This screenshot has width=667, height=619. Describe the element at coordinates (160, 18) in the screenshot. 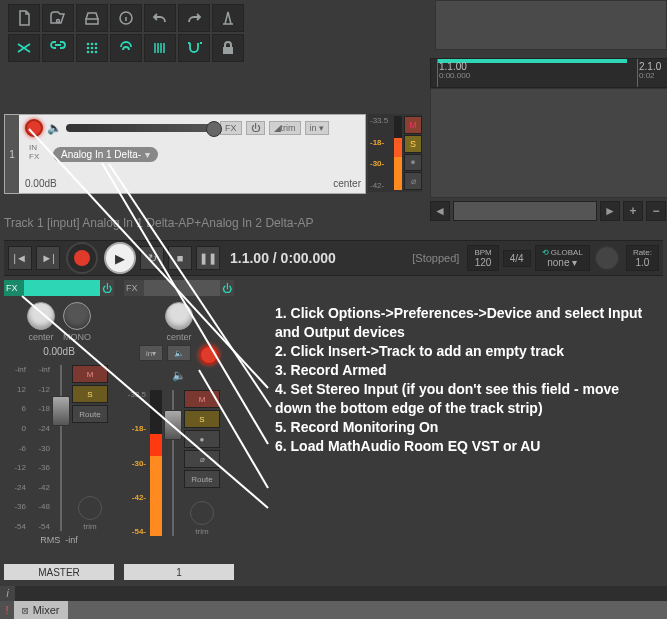

I see `undo-icon` at that location.